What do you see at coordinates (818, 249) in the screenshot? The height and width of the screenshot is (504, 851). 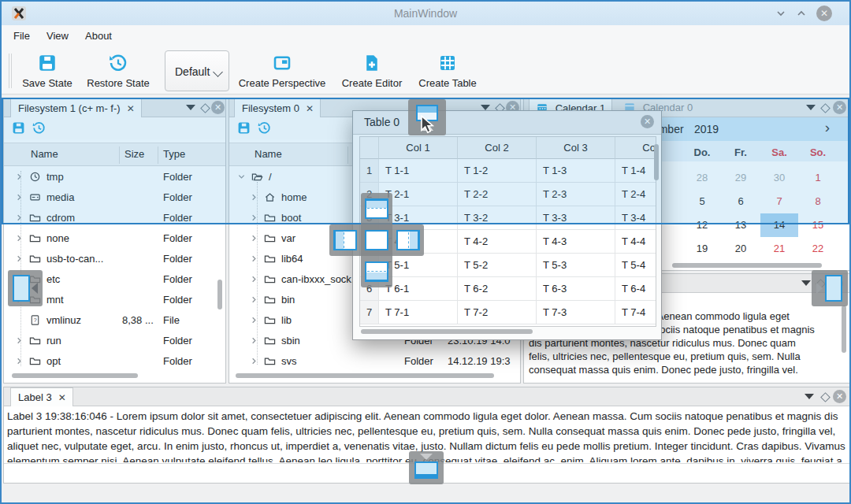 I see `calendar-day: 22` at bounding box center [818, 249].